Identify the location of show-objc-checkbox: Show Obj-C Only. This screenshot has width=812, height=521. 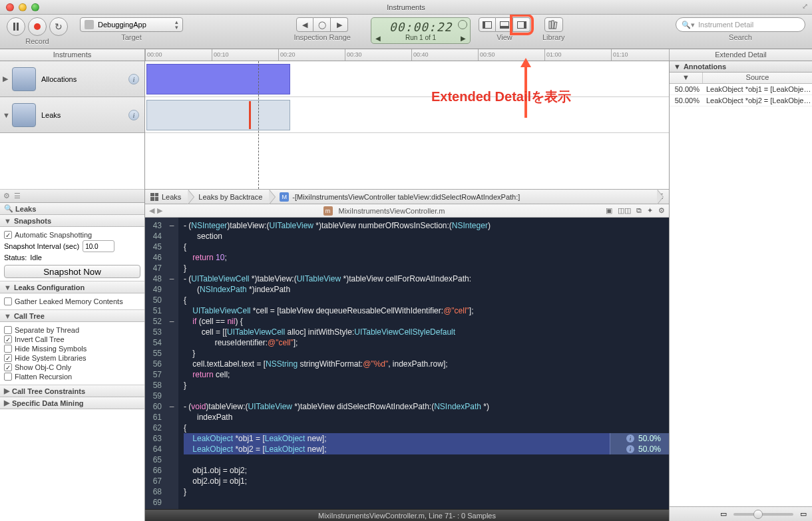
(72, 367).